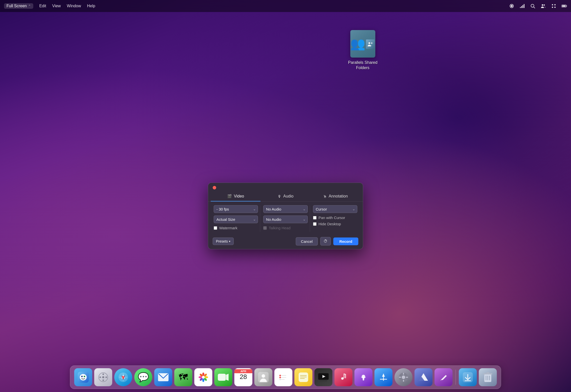 The width and height of the screenshot is (571, 392). Describe the element at coordinates (103, 377) in the screenshot. I see `dock-item-launchpad` at that location.